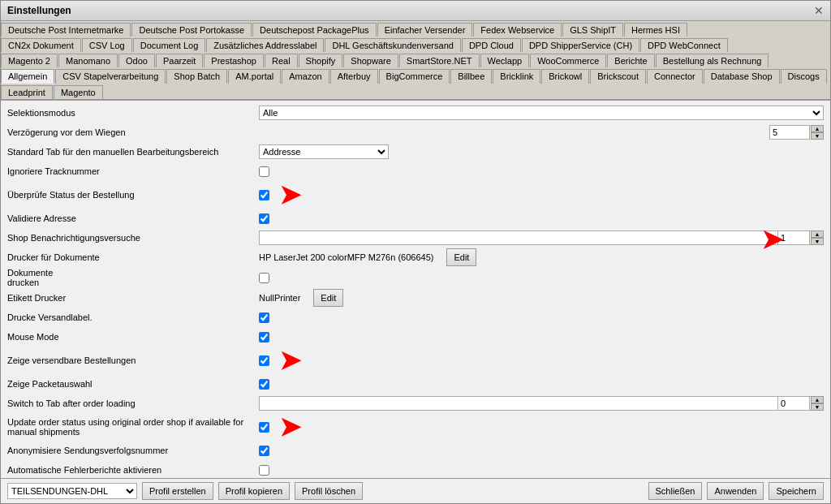 This screenshot has width=831, height=504. Describe the element at coordinates (541, 238) in the screenshot. I see `shop-benachrichtigung-input` at that location.